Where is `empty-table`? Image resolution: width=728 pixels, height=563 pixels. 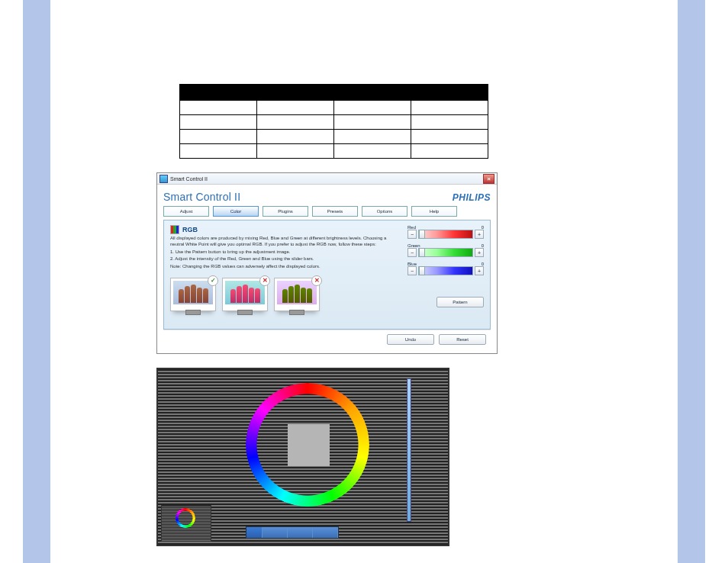
empty-table is located at coordinates (334, 121).